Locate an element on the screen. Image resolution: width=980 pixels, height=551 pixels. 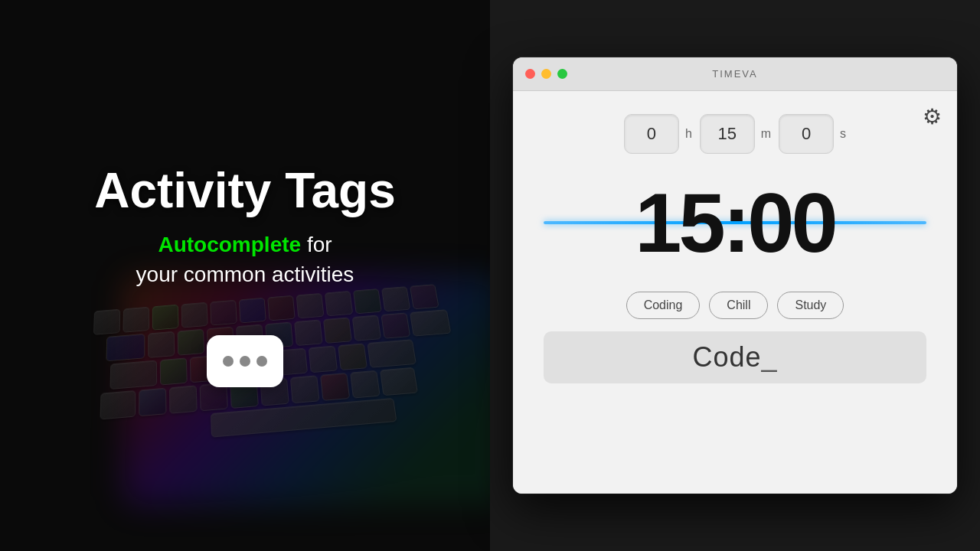
hours-label: h is located at coordinates (689, 134).